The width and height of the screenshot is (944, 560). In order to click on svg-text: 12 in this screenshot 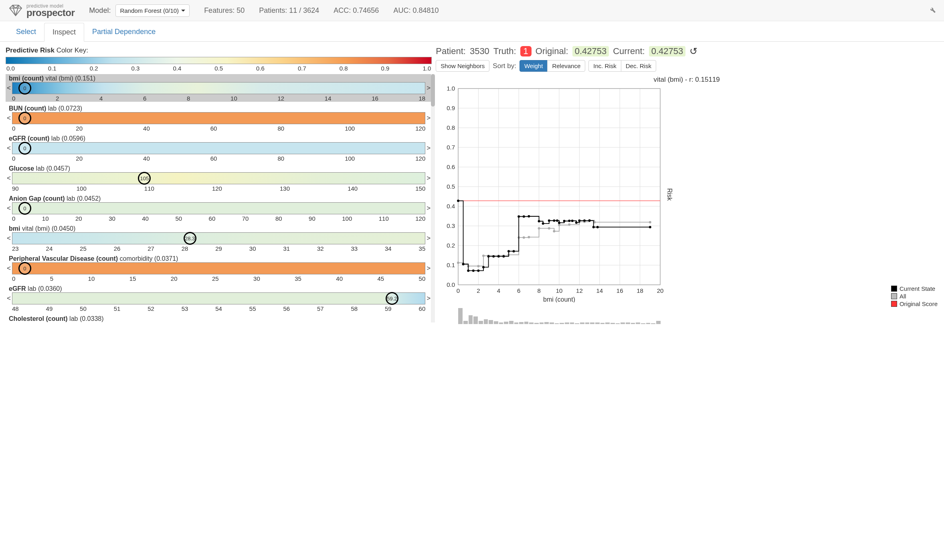, I will do `click(580, 291)`.